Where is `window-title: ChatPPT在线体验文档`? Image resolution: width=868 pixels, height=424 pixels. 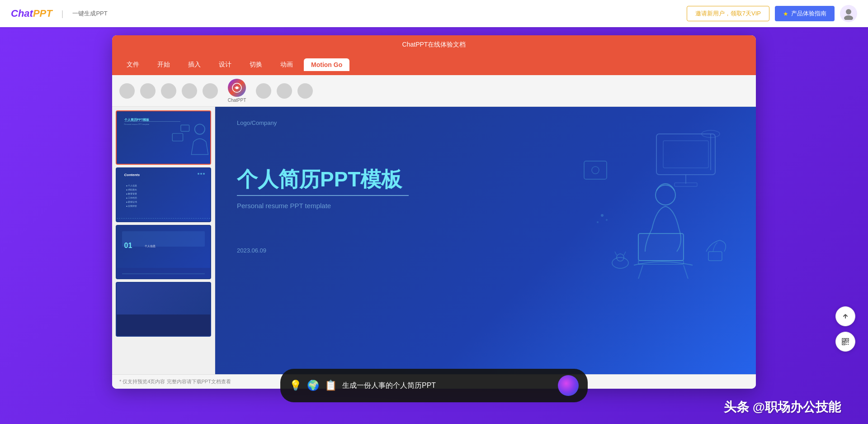
window-title: ChatPPT在线体验文档 is located at coordinates (434, 45).